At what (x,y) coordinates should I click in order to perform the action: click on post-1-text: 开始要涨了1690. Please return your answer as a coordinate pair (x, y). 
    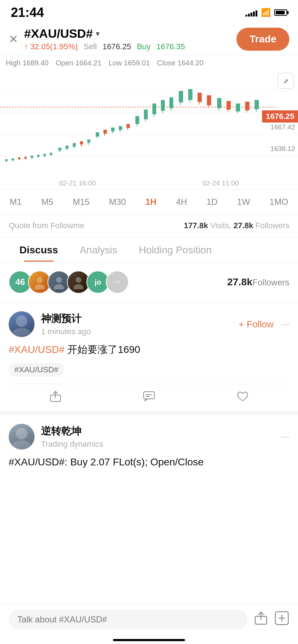
    Looking at the image, I should click on (104, 349).